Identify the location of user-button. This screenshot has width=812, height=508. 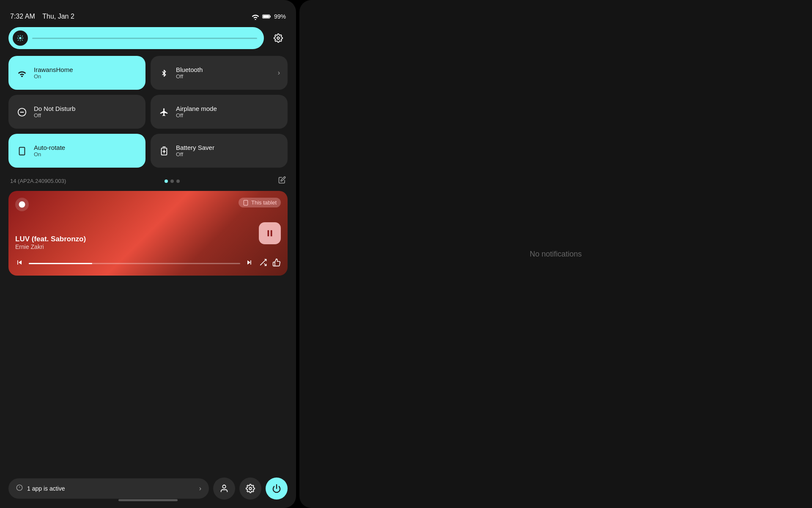
(224, 489).